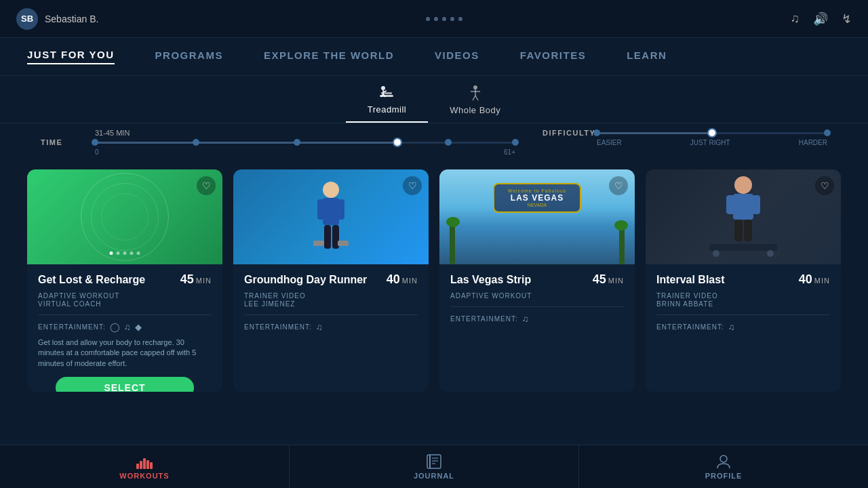  What do you see at coordinates (846, 19) in the screenshot?
I see `bluetooth-icon: ↯` at bounding box center [846, 19].